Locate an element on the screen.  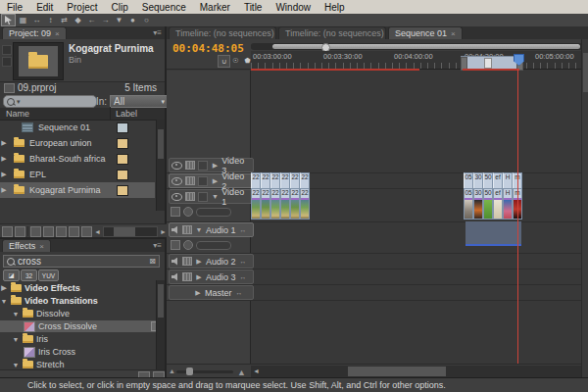
set-display-style-icon is located at coordinates (175, 212).